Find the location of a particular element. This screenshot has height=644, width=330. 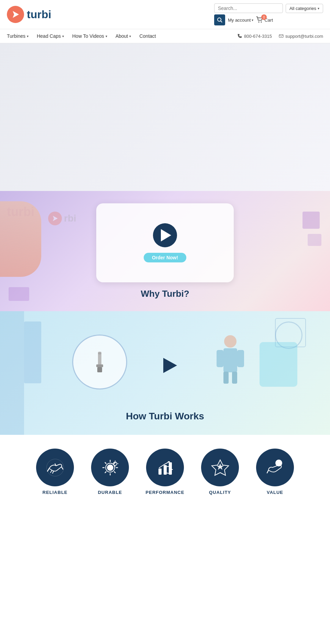

feature-durable: DURABLE is located at coordinates (110, 472).